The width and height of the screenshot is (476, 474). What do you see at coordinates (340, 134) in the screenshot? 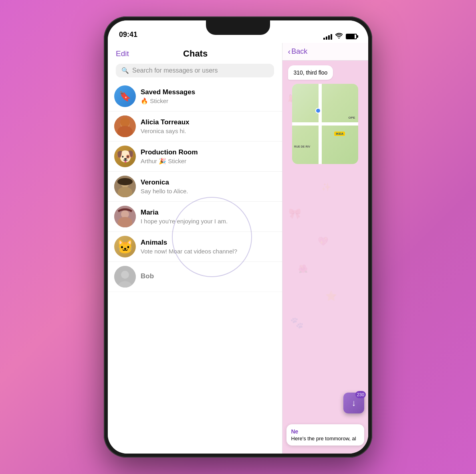
I see `map-label-ikea: IKEA` at bounding box center [340, 134].